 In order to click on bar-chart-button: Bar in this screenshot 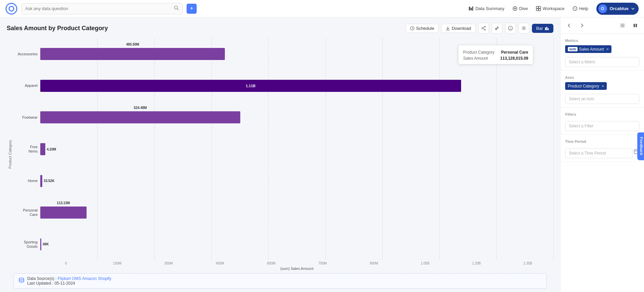, I will do `click(543, 28)`.